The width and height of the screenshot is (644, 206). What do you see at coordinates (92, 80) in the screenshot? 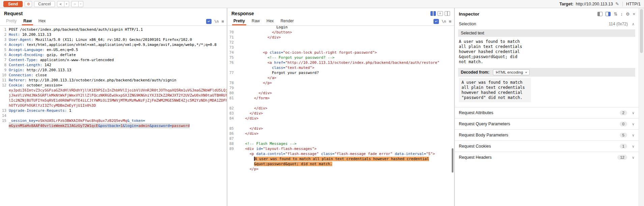
I see `line-content: Referer: http://10.200.113.13/october/in…` at bounding box center [92, 80].